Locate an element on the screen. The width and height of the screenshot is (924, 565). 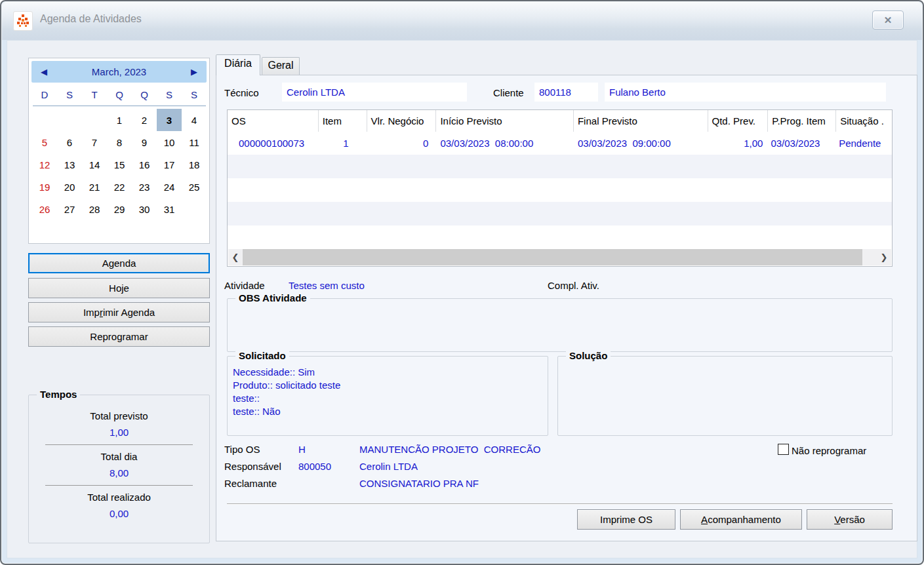
calendar-day: 8 is located at coordinates (119, 142).